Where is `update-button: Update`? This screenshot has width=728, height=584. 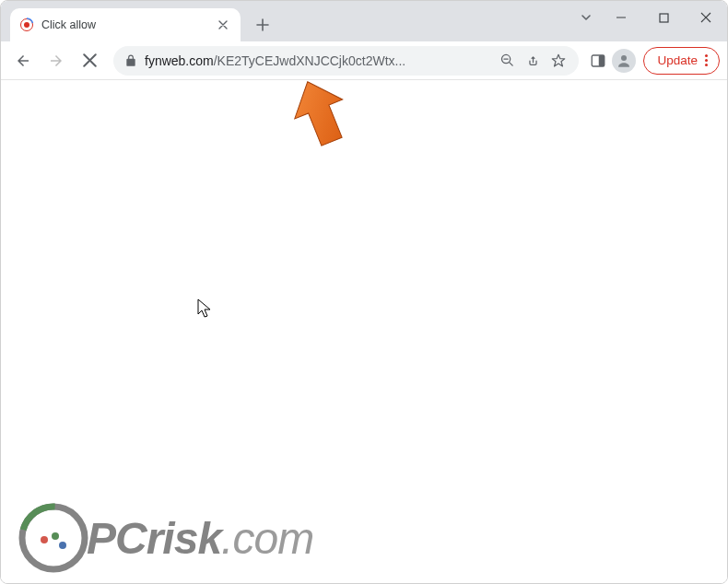 update-button: Update is located at coordinates (682, 61).